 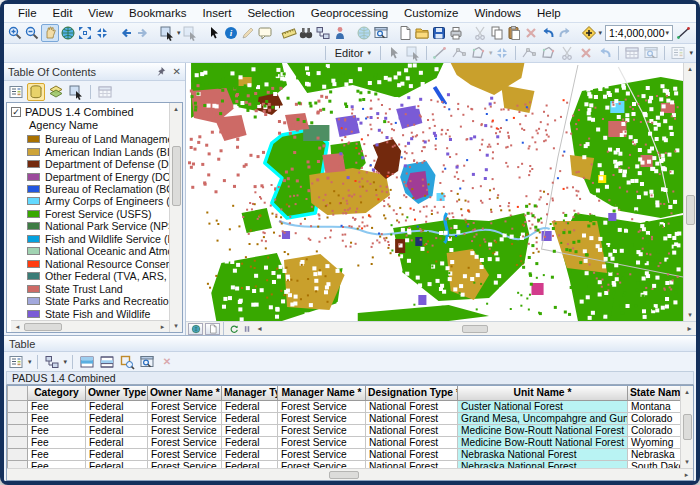 What do you see at coordinates (548, 53) in the screenshot?
I see `reshape-feature-icon` at bounding box center [548, 53].